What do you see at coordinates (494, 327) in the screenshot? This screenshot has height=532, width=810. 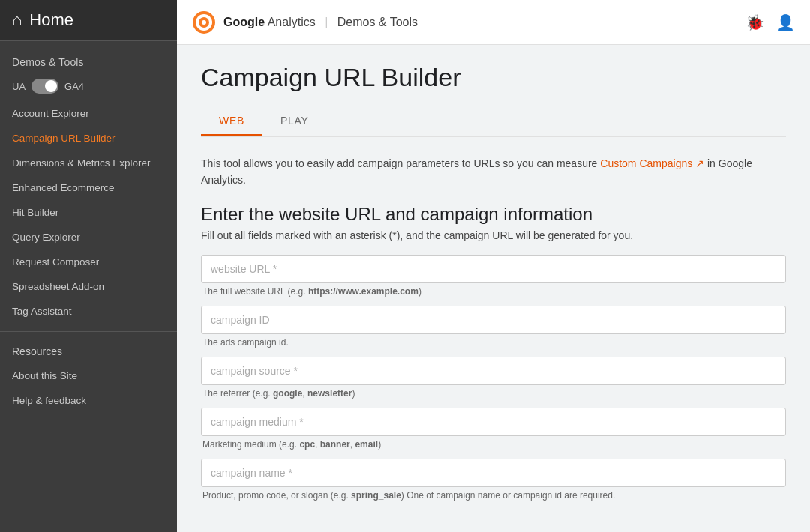 I see `campaign-id-group: The ads campaign id.` at bounding box center [494, 327].